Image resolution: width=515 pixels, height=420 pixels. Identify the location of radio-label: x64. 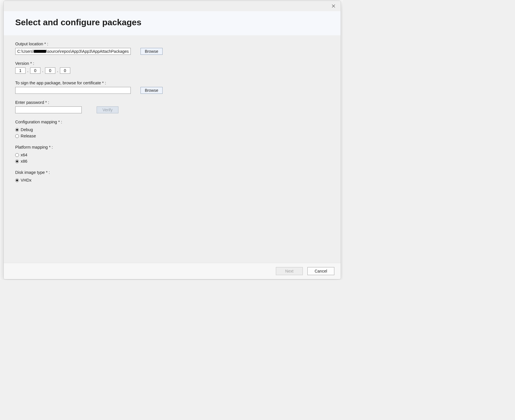
(24, 155).